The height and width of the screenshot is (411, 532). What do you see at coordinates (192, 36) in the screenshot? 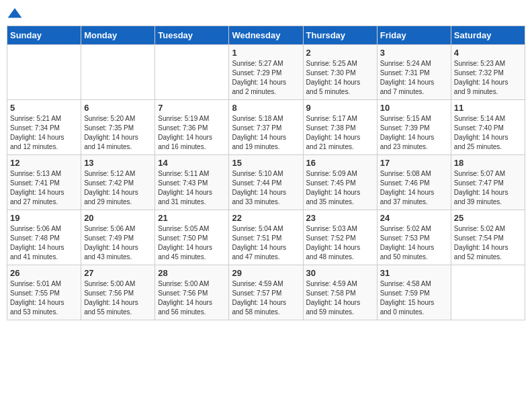
I see `weekday-header-tuesday: Tuesday` at bounding box center [192, 36].